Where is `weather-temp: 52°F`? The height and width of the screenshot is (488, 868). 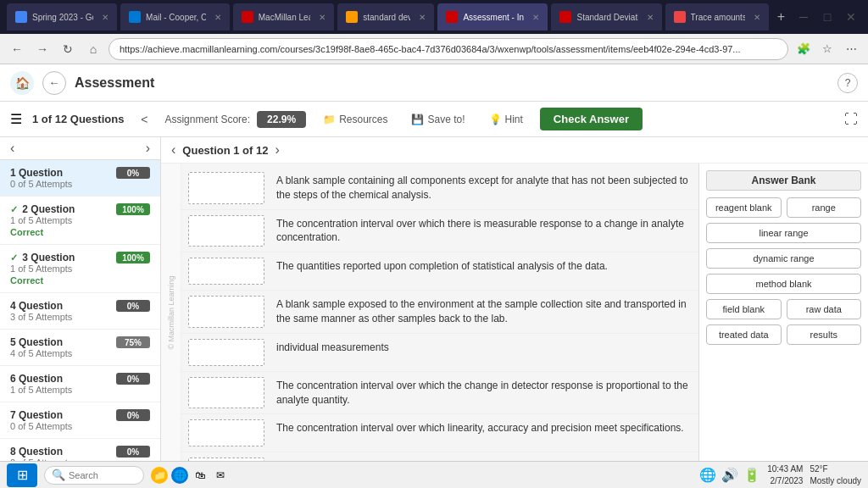 weather-temp: 52°F is located at coordinates (836, 469).